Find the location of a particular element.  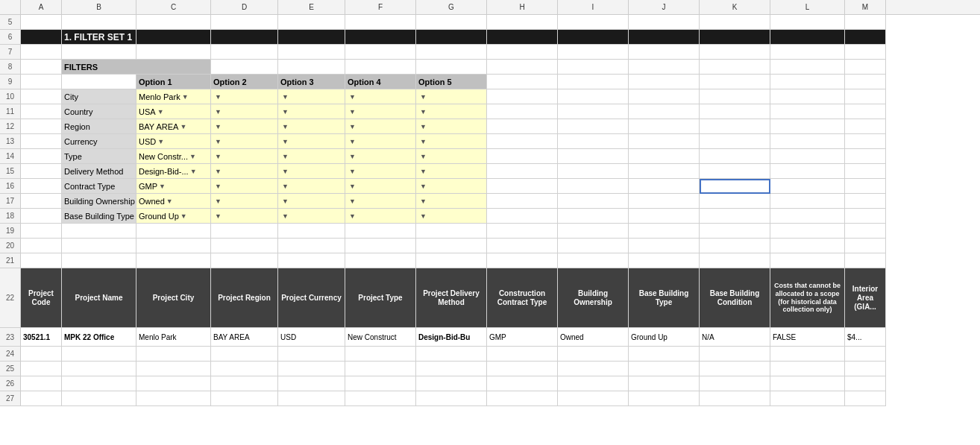

cell-18a is located at coordinates (42, 216).